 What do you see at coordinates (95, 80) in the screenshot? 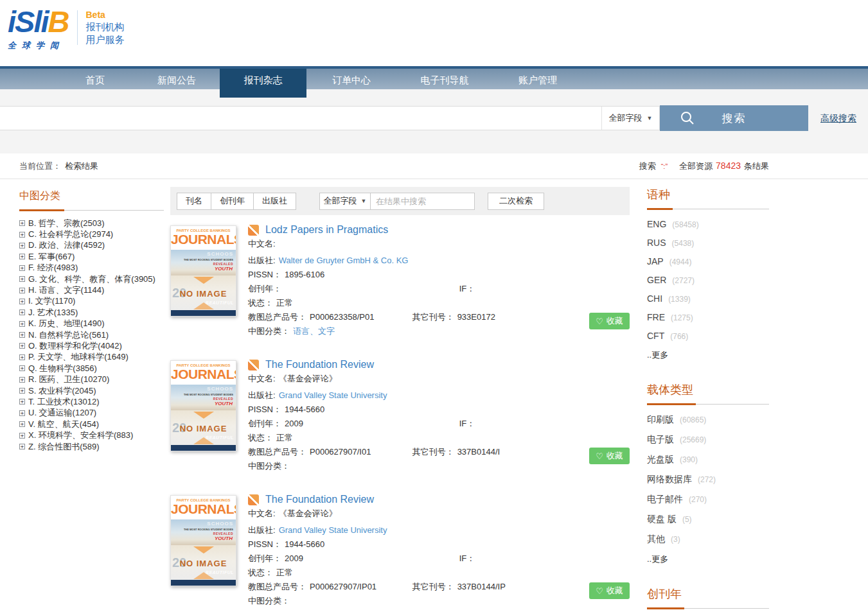
I see `nav-tab: 首页` at bounding box center [95, 80].